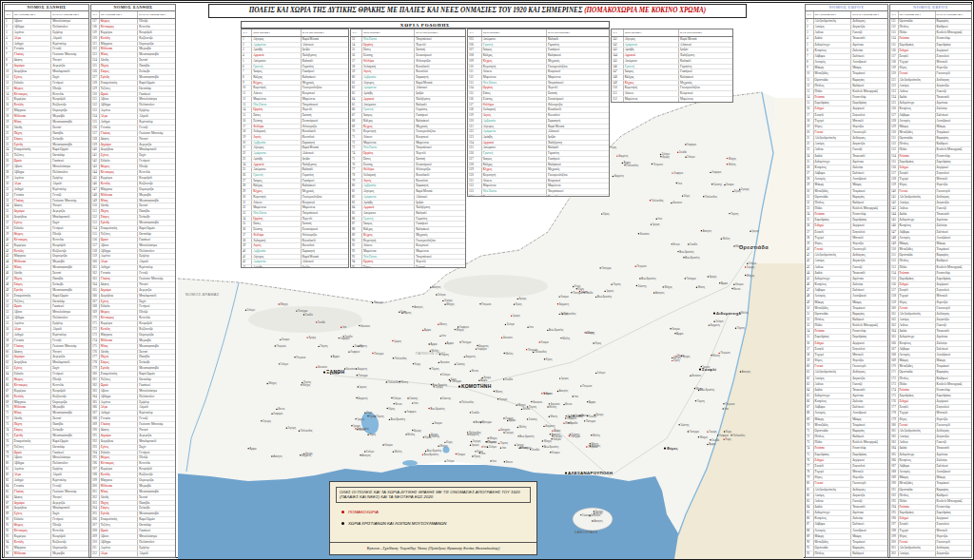  I want to click on village-label: Δρύμη, so click(666, 157).